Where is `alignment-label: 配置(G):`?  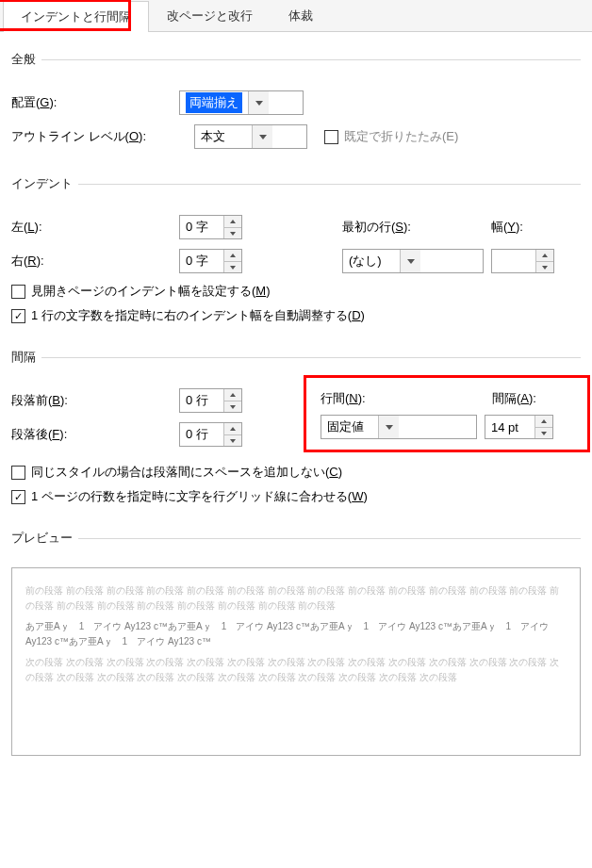
alignment-label: 配置(G): is located at coordinates (91, 103).